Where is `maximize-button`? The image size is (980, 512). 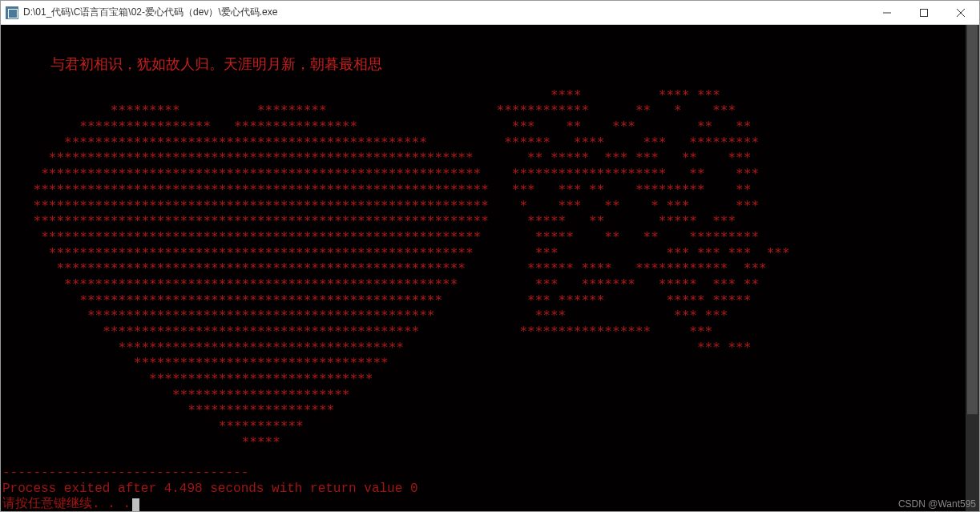 maximize-button is located at coordinates (924, 13).